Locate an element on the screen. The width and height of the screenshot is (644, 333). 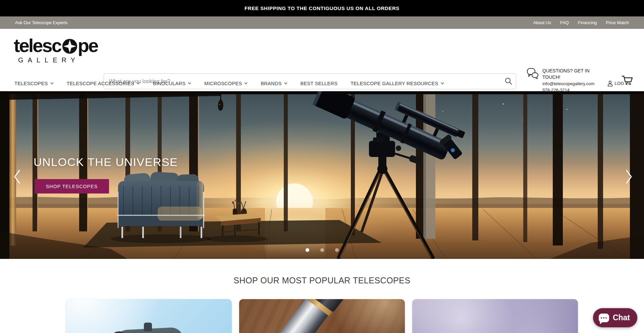
logo-subtitle: GALLERY is located at coordinates (58, 60).